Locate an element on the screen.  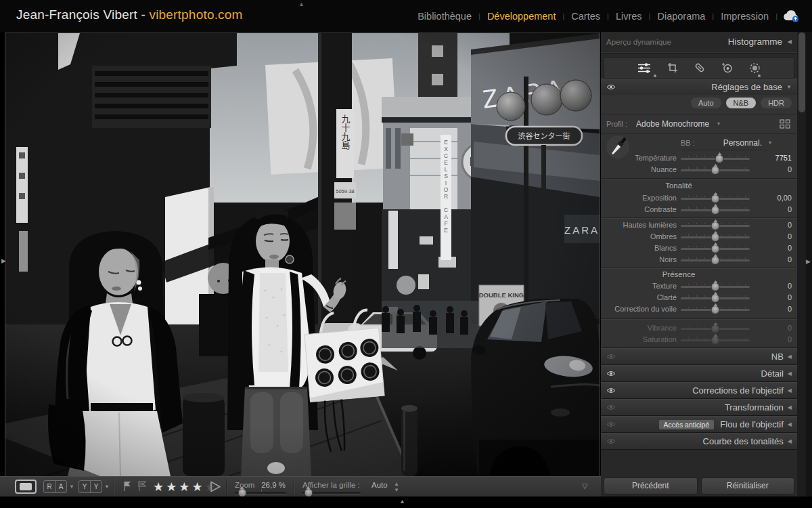
pick-flag-icon is located at coordinates (127, 488).